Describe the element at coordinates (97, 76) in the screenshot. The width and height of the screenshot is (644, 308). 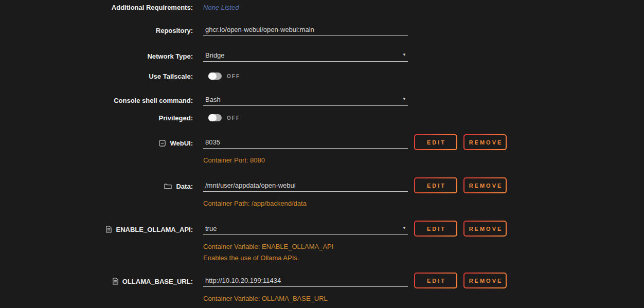
I see `use-tailscale-label: Use Tailscale:` at that location.